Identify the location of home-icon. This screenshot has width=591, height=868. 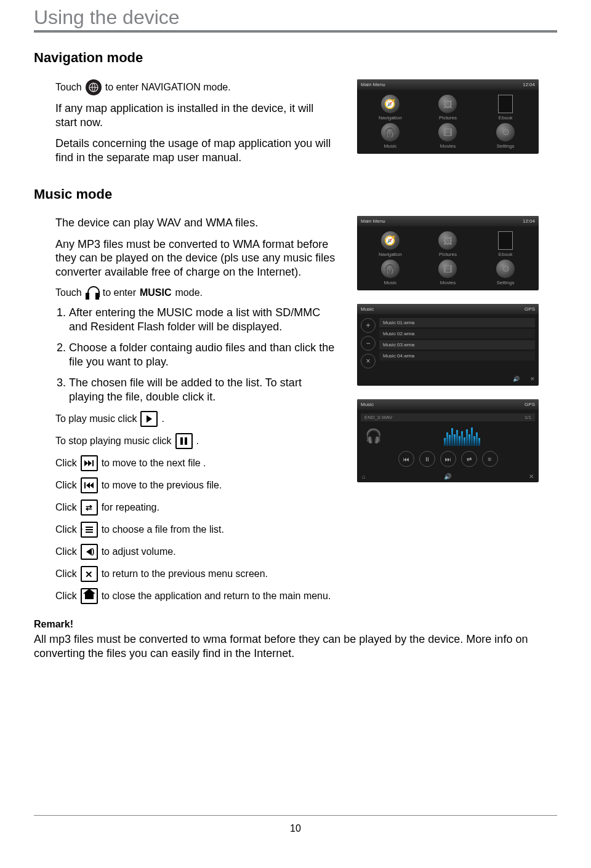
(89, 596).